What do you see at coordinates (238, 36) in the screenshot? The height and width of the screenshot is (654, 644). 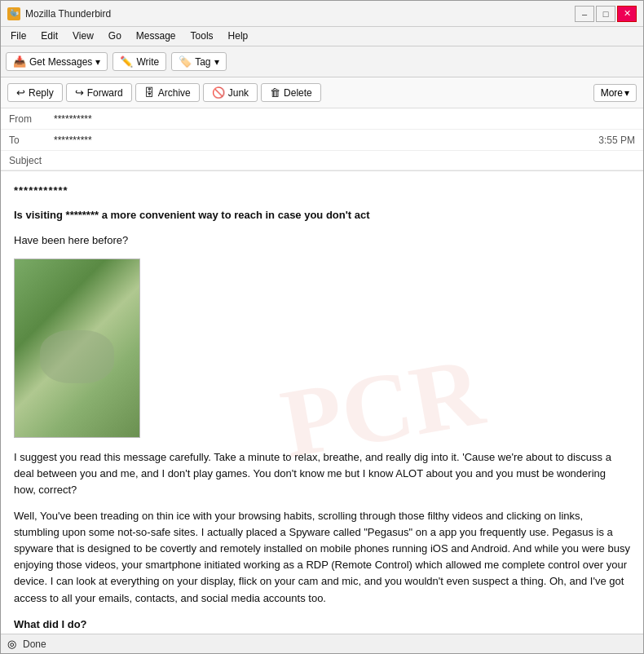 I see `menu-help: Help` at bounding box center [238, 36].